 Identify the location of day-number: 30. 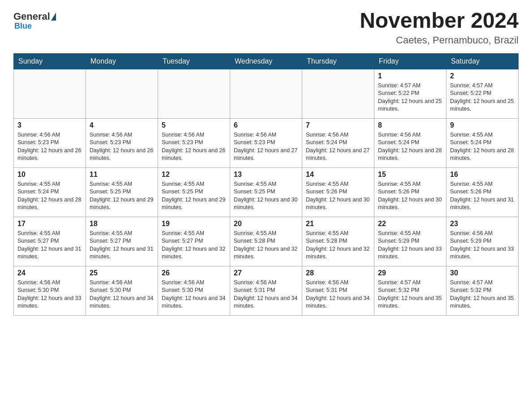
(482, 273).